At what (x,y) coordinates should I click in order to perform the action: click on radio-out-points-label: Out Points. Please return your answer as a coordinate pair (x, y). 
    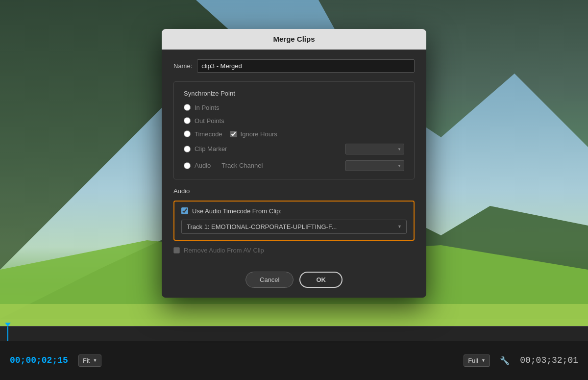
    Looking at the image, I should click on (210, 121).